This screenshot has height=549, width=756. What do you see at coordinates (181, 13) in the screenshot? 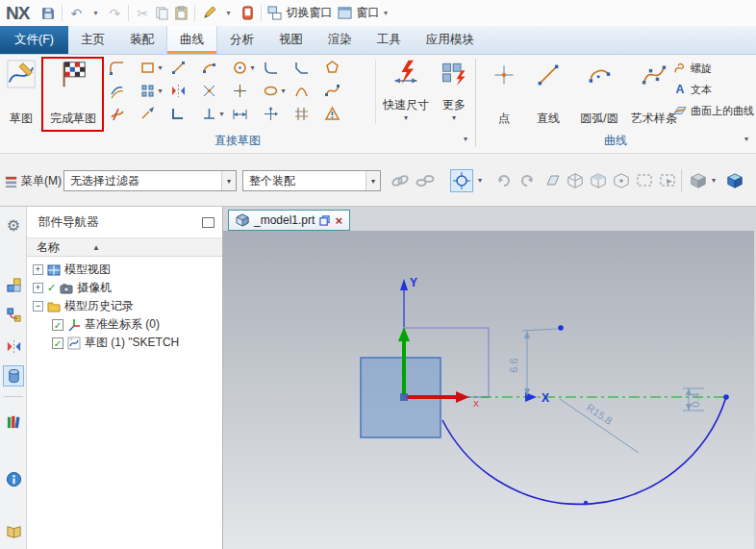
I see `paste-button` at bounding box center [181, 13].